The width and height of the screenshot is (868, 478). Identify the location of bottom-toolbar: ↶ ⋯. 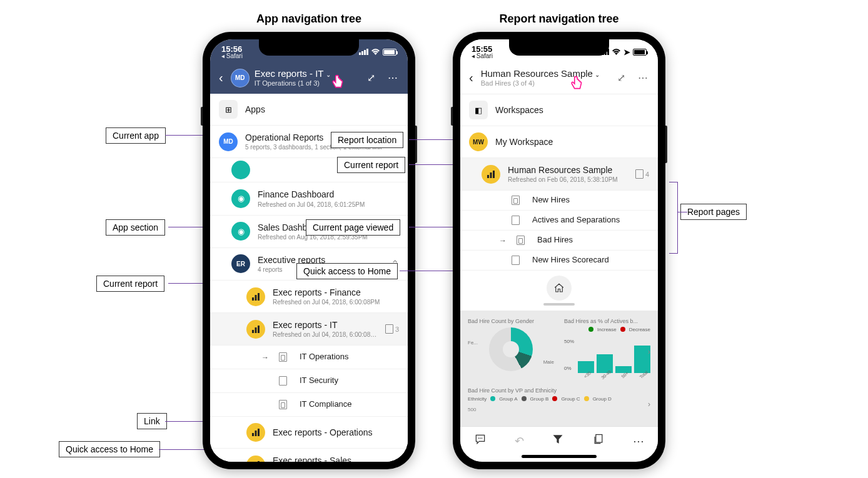
(559, 439).